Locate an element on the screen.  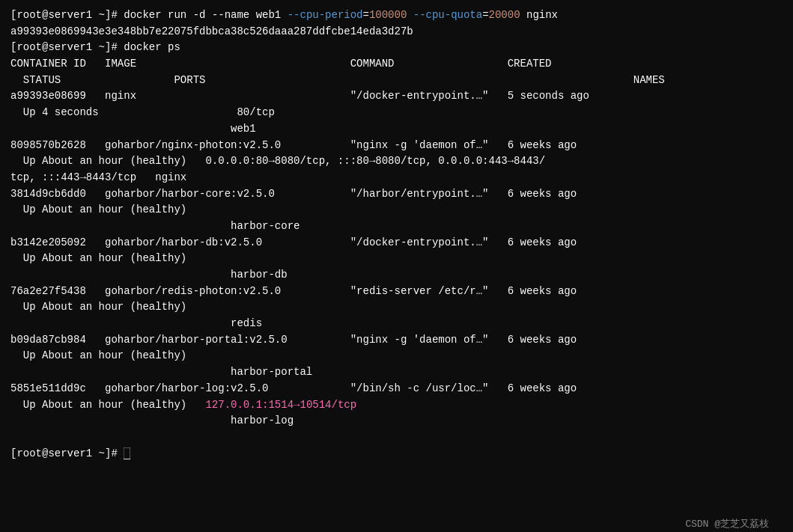
container-4-row3: harbor-db is located at coordinates (397, 275).